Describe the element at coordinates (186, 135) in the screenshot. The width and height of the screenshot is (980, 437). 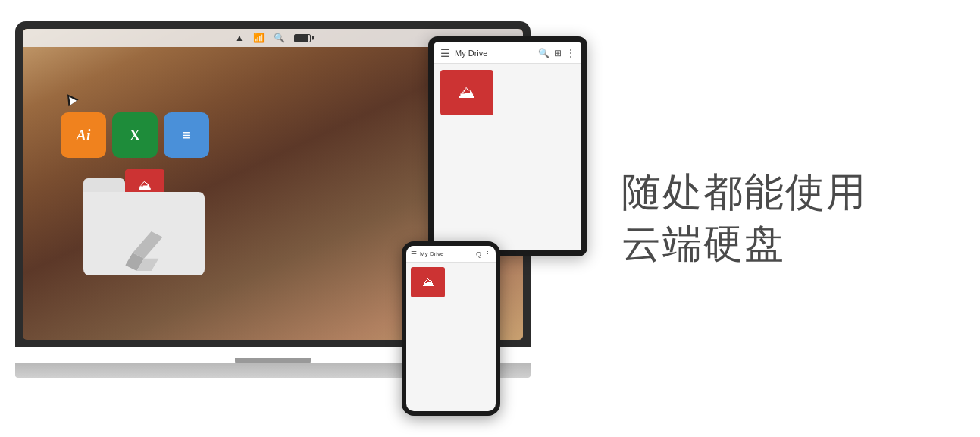
I see `docs-icon: ≡` at that location.